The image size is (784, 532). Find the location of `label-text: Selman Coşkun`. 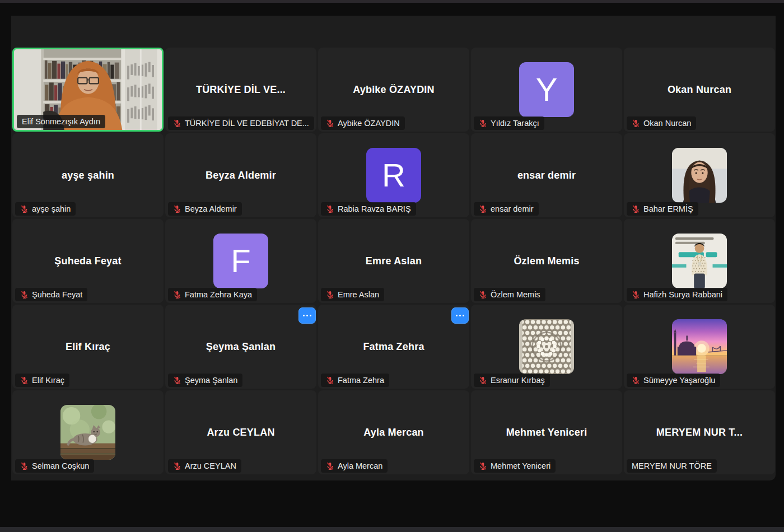

label-text: Selman Coşkun is located at coordinates (60, 466).